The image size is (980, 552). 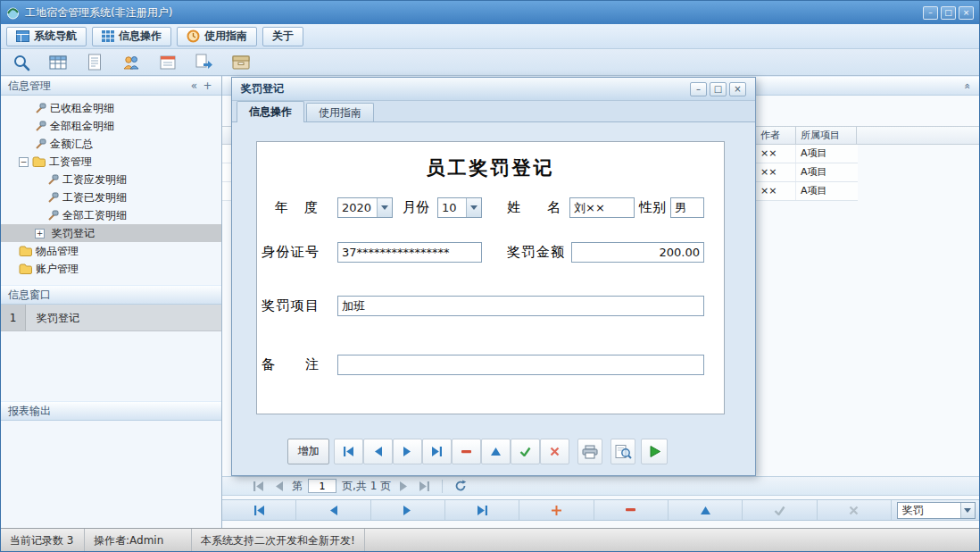 What do you see at coordinates (521, 305) in the screenshot?
I see `item-input` at bounding box center [521, 305].